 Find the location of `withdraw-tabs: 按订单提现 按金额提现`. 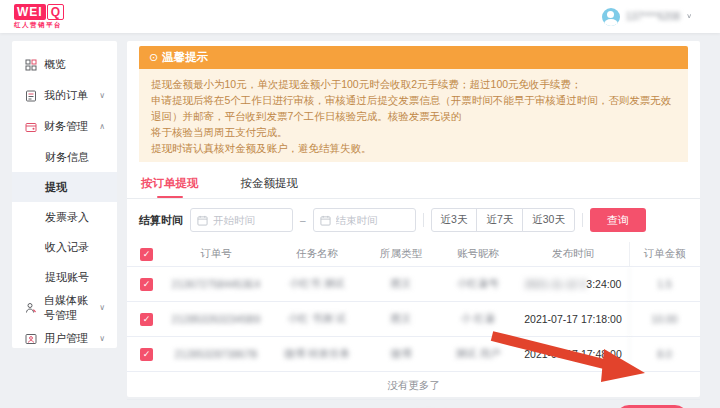

withdraw-tabs: 按订单提现 按金额提现 is located at coordinates (414, 186).